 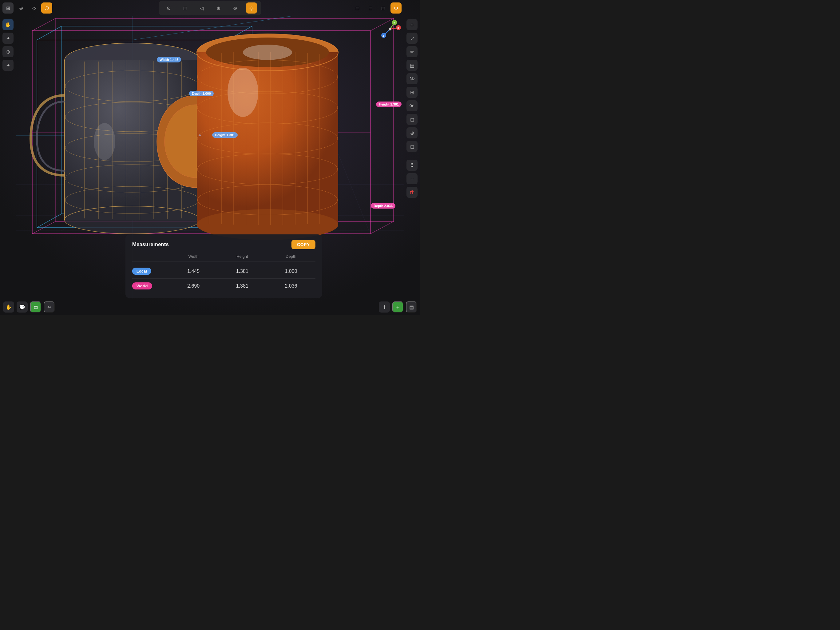 What do you see at coordinates (21, 8) in the screenshot?
I see `pivot-btn: ⊕` at bounding box center [21, 8].